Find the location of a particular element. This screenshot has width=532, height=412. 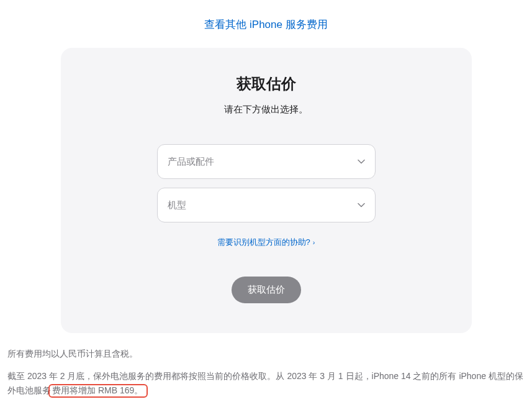

help-link-label: 需要识别机型方面的协助? is located at coordinates (264, 242).